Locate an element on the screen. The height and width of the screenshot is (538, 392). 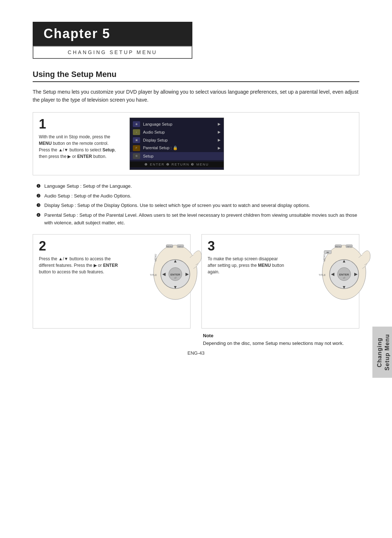
chapter-header: Chapter 5 Changing Setup Menu is located at coordinates (196, 40).